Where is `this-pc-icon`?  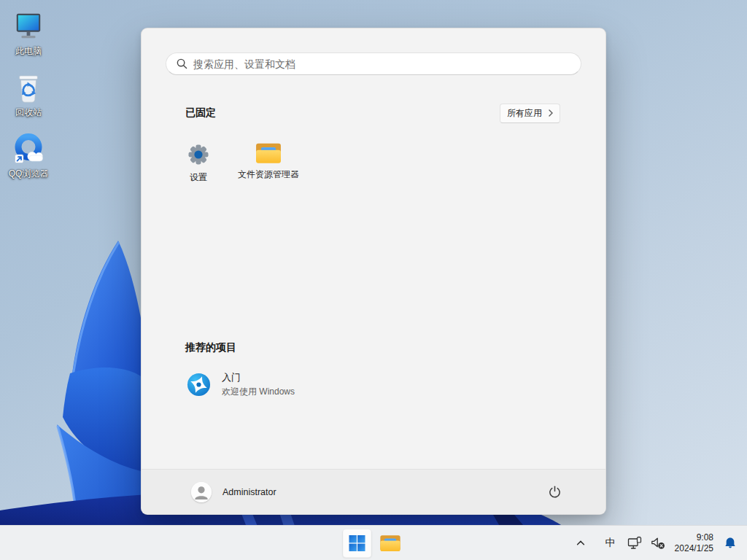 this-pc-icon is located at coordinates (28, 26).